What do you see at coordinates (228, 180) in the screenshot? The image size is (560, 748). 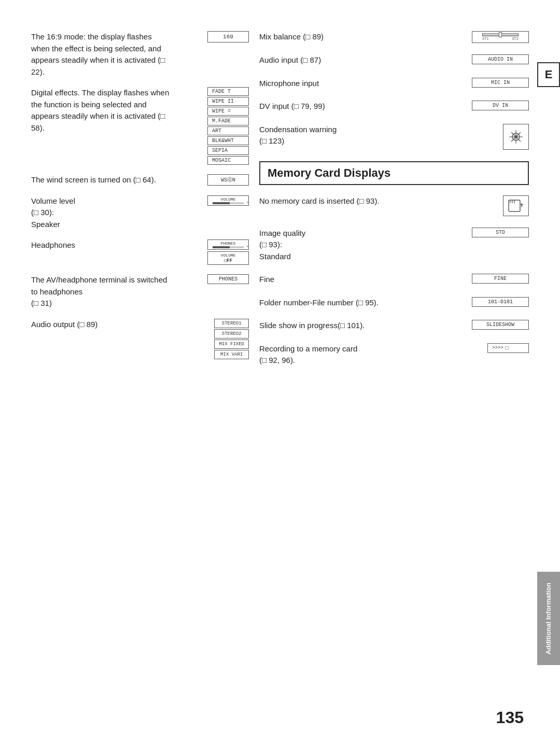 I see `box-wind-screen: WS⓪N` at bounding box center [228, 180].